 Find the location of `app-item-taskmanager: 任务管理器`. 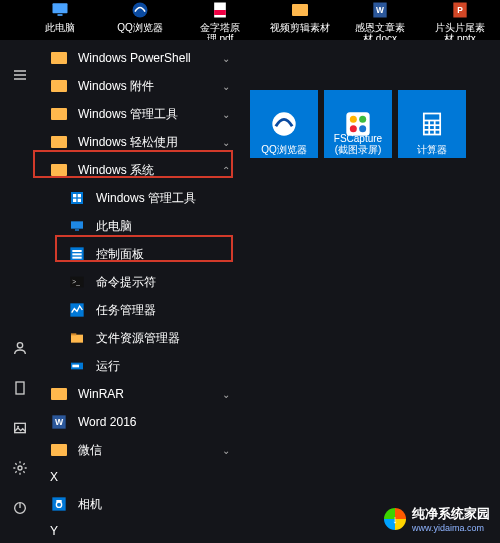

app-item-taskmanager: 任务管理器 is located at coordinates (140, 310).